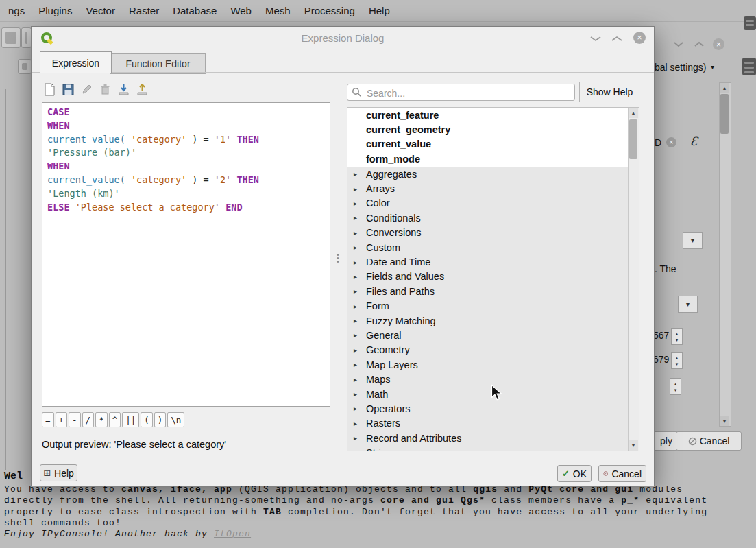 Image resolution: width=756 pixels, height=548 pixels. I want to click on operator-button: (, so click(147, 420).